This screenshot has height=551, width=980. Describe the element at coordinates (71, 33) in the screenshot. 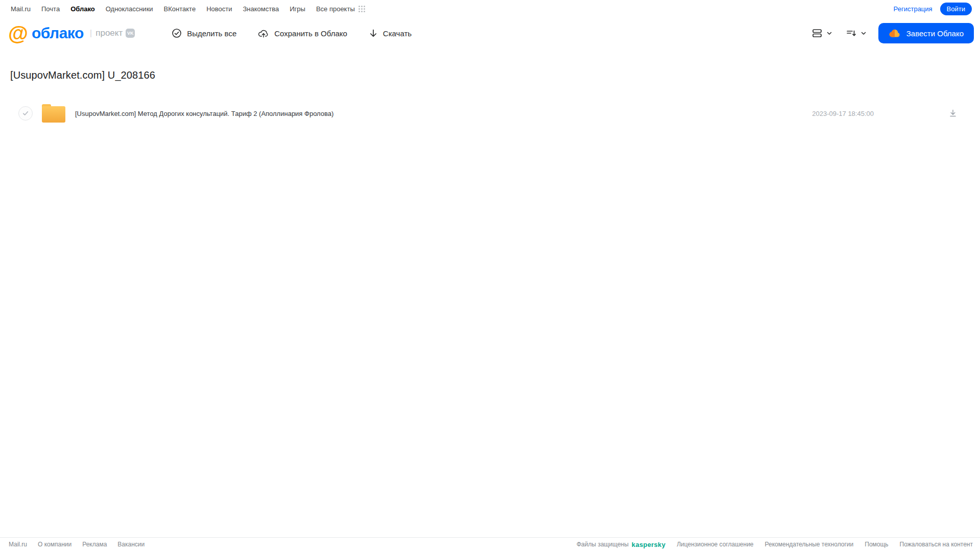

I see `cloud-logo: @ облако | проект VK` at that location.